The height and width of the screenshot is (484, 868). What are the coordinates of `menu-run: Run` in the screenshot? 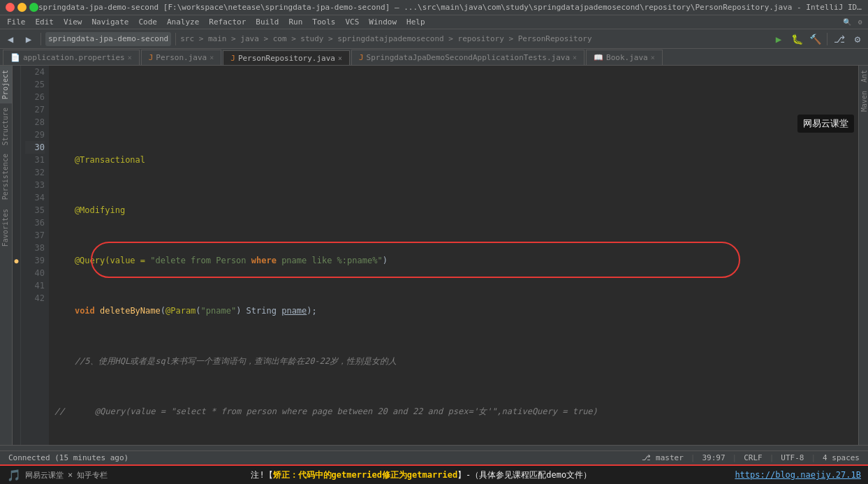 It's located at (295, 22).